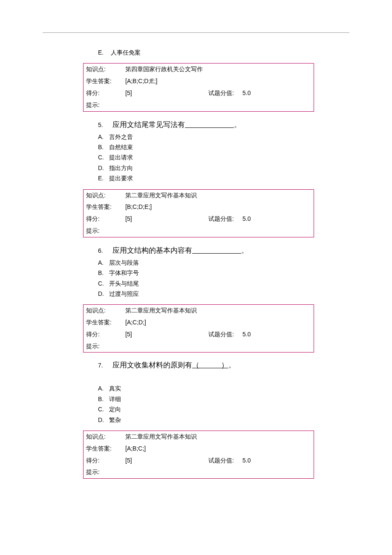  Describe the element at coordinates (224, 263) in the screenshot. I see `option-line: A.层次与段落` at that location.